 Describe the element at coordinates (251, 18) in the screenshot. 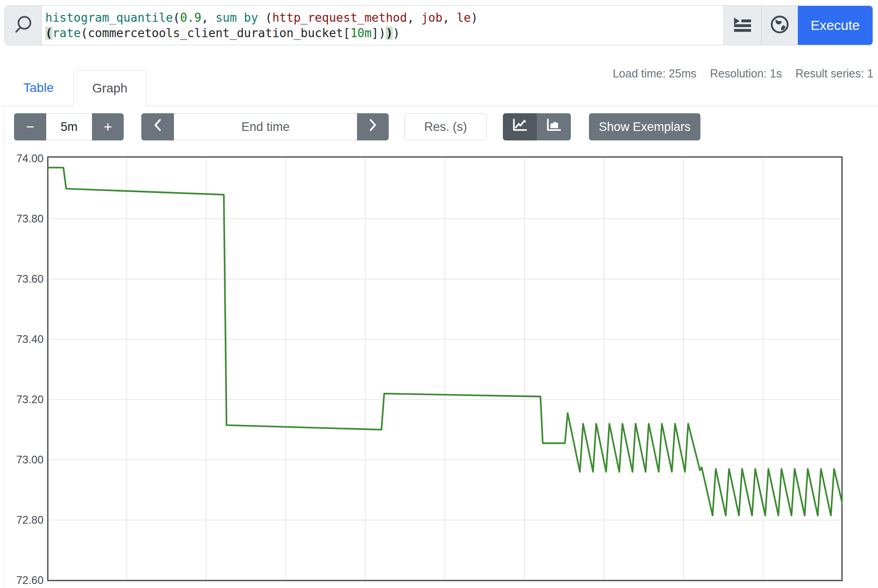

I see `query-token: by` at that location.